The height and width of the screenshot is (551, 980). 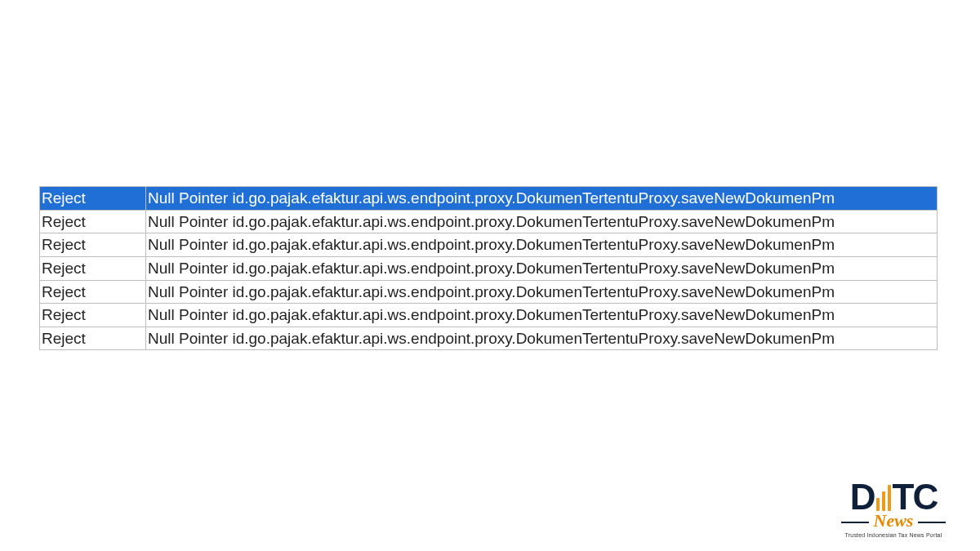 I want to click on logo-rule-right, so click(x=932, y=522).